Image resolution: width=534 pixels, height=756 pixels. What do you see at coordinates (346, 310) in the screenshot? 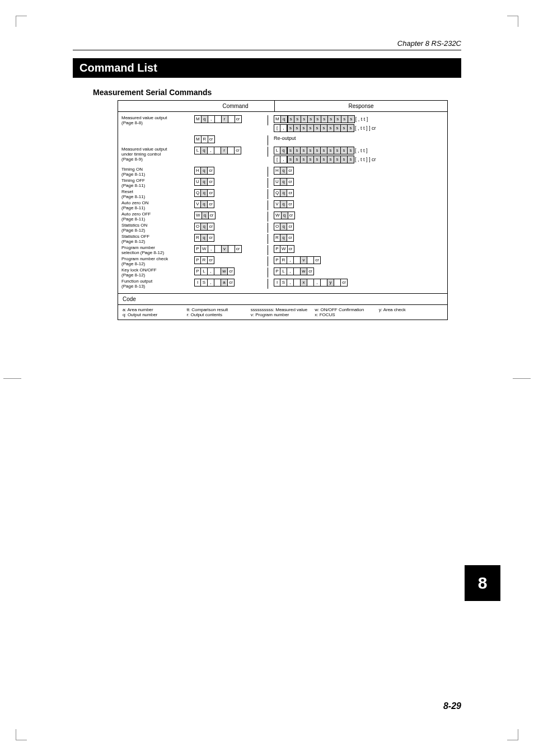
I see `legend-w: w: ON/OFF Confirmation` at bounding box center [346, 310].